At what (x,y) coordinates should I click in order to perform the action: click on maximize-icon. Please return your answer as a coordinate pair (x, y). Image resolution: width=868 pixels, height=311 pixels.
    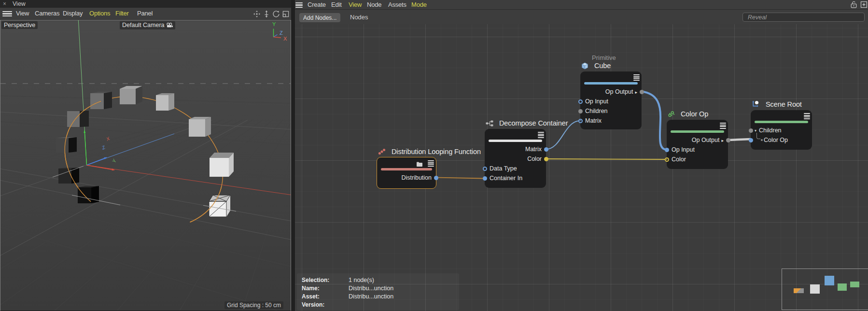
    Looking at the image, I should click on (286, 14).